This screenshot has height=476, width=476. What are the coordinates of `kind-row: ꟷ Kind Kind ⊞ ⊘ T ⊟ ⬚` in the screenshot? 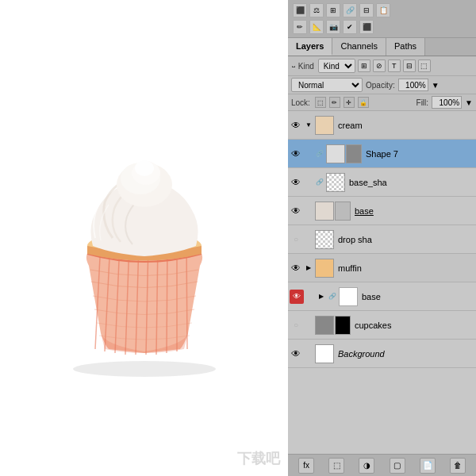 It's located at (382, 67).